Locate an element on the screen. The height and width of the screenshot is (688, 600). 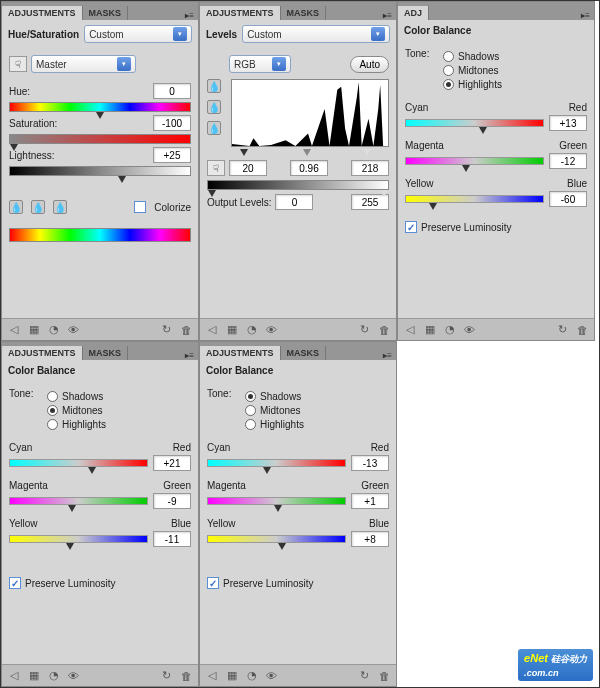
channel-select: Master▾ is located at coordinates (84, 64).